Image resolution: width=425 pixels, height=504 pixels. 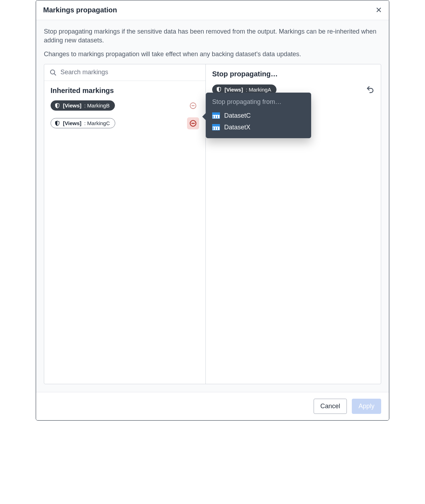 I want to click on description-line-1: Stop propagating markings if the sensiti…, so click(x=212, y=36).